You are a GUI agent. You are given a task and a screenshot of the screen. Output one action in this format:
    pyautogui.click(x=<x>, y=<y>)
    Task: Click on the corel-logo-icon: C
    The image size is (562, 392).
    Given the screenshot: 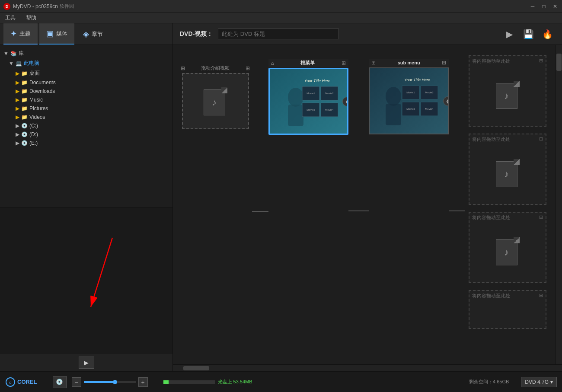 What is the action you would take?
    pyautogui.click(x=10, y=382)
    